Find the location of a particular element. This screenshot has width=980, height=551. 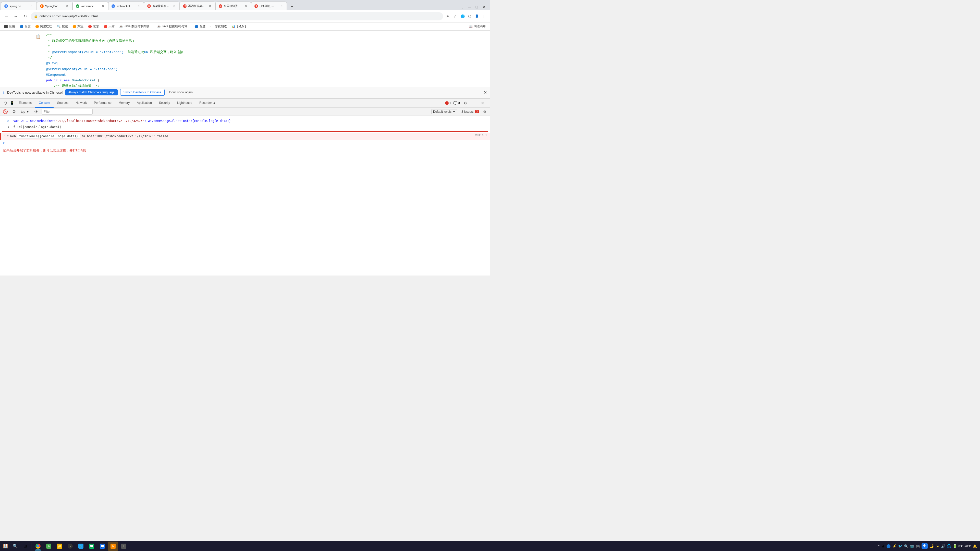

taobao-icon: 🟠 is located at coordinates (75, 27).